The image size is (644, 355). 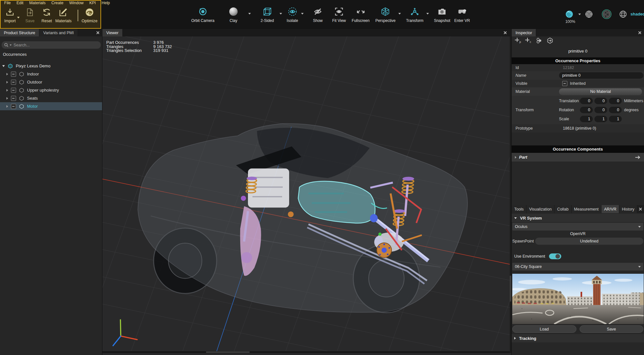 I want to click on search-filter-caret-icon, so click(x=11, y=45).